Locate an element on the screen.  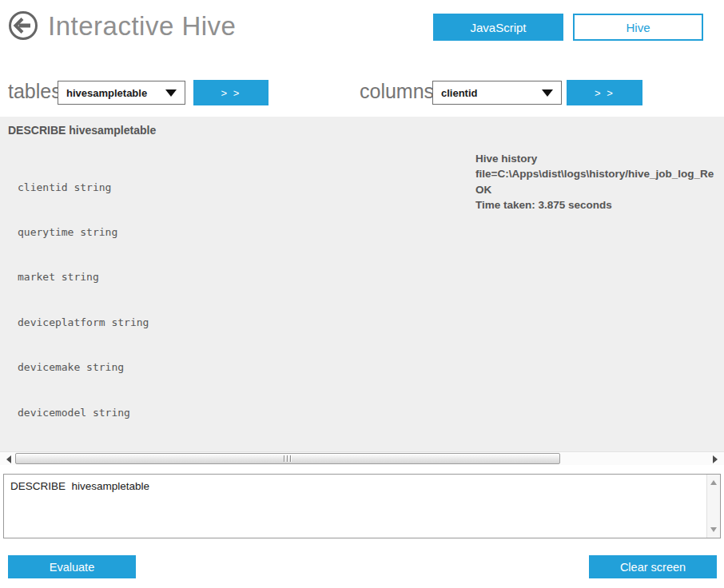
scroll-right-arrow-icon is located at coordinates (715, 459).